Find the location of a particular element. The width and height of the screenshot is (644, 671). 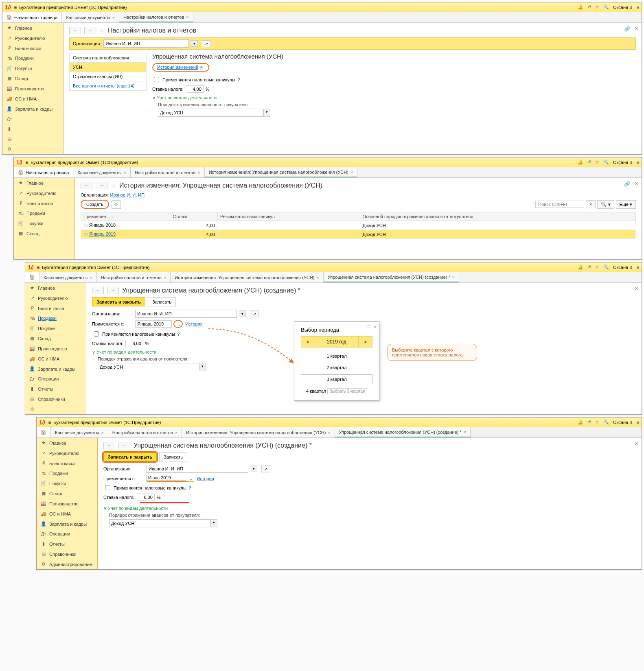

year-next-button: > is located at coordinates (365, 342).